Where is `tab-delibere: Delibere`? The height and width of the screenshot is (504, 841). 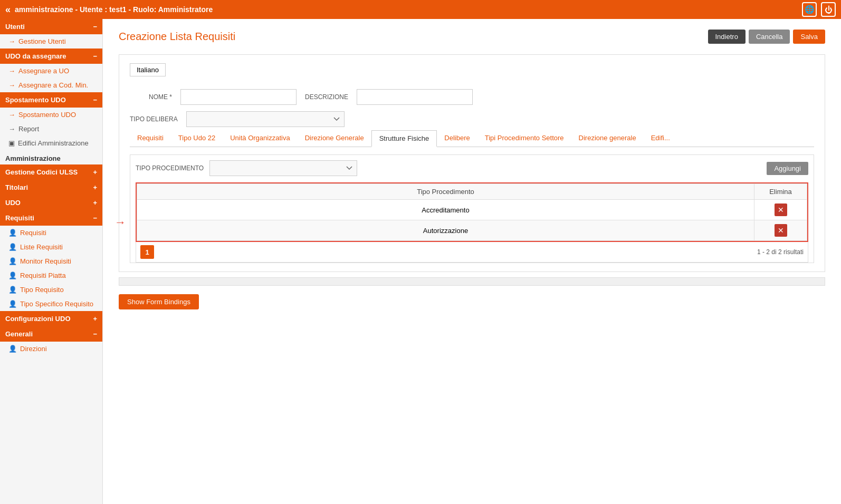
tab-delibere: Delibere is located at coordinates (457, 138).